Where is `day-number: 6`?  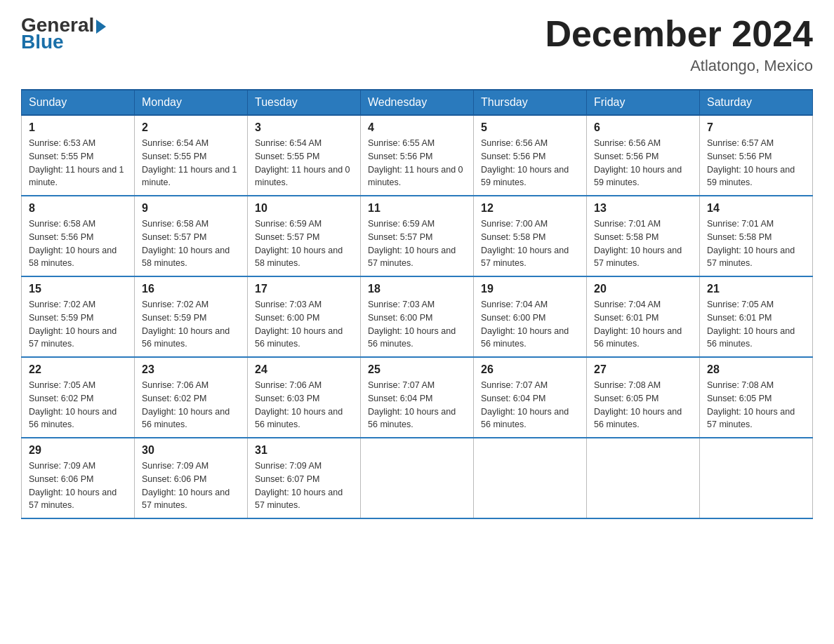 day-number: 6 is located at coordinates (643, 128).